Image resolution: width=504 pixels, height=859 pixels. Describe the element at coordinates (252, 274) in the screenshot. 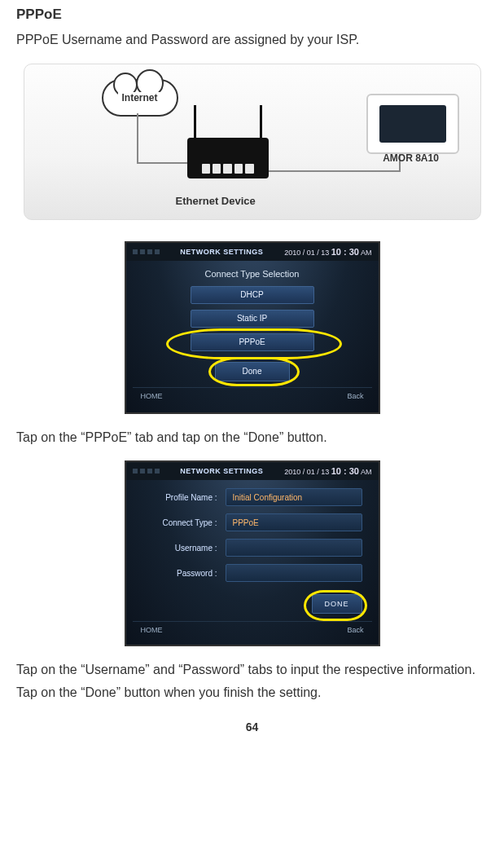

I see `panel-title: Connect Type Selection` at that location.